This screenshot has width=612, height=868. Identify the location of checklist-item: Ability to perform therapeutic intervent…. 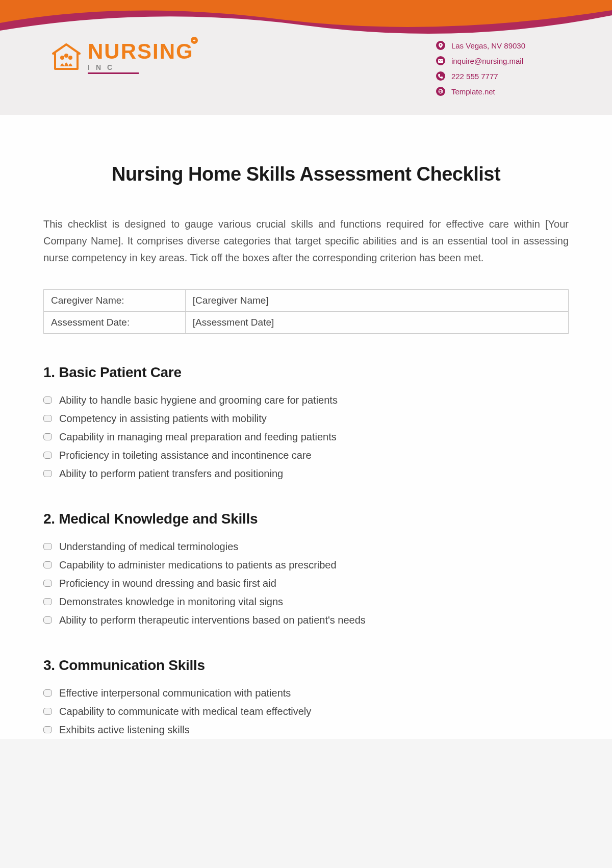
(306, 620).